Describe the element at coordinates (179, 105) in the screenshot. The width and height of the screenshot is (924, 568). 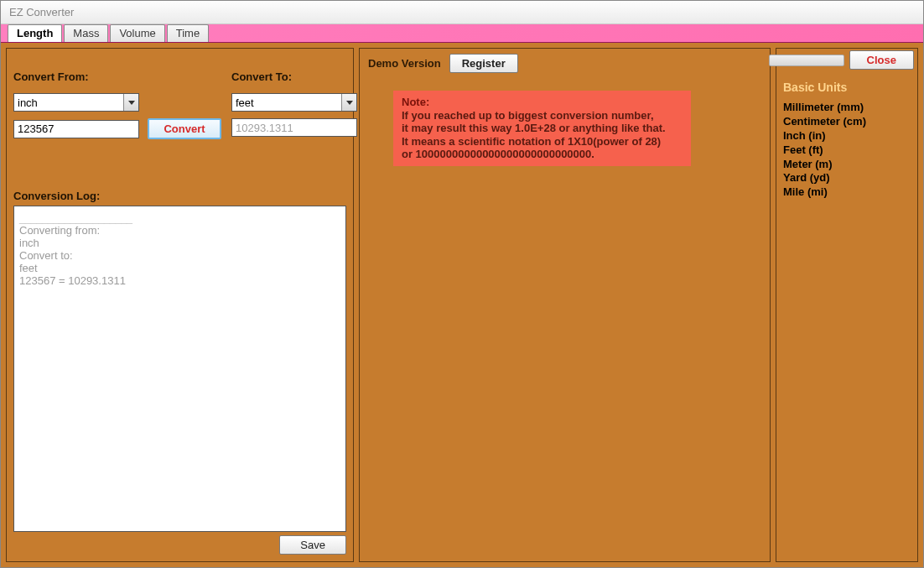
I see `form-section: Convert From: inch Convert Convert To:` at that location.